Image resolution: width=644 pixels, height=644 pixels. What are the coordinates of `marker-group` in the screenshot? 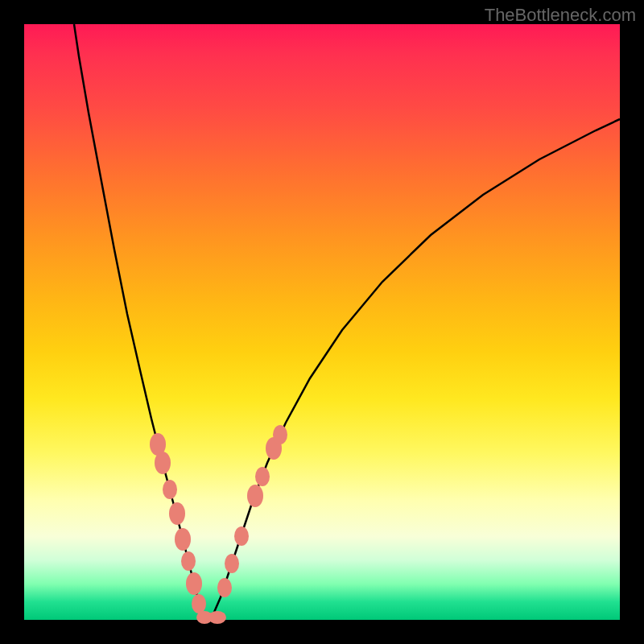 It's located at (219, 525).